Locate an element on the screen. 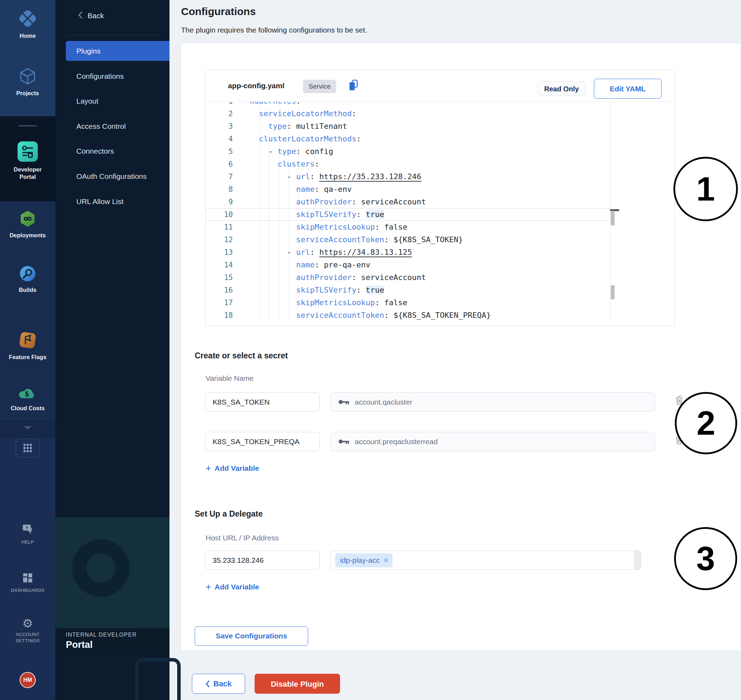 This screenshot has height=700, width=741. apps-grid-button is located at coordinates (28, 448).